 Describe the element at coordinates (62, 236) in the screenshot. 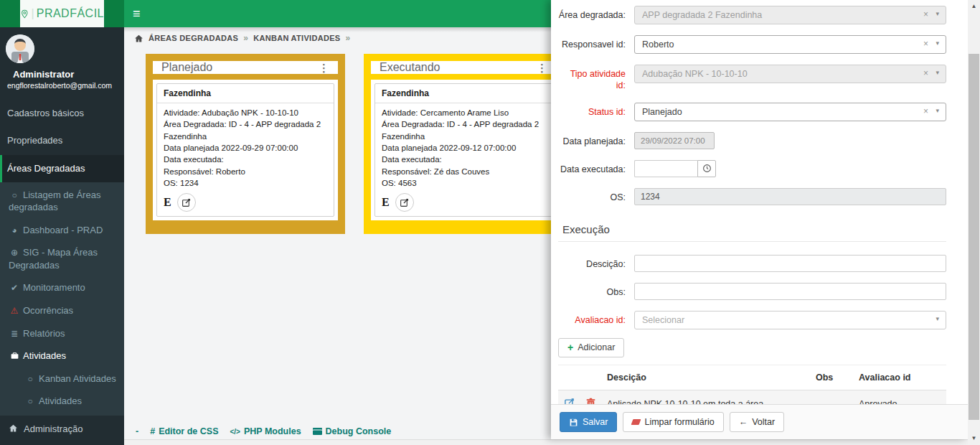

I see `sidebar: Administrator engflorestalroberto@gmail.…` at that location.